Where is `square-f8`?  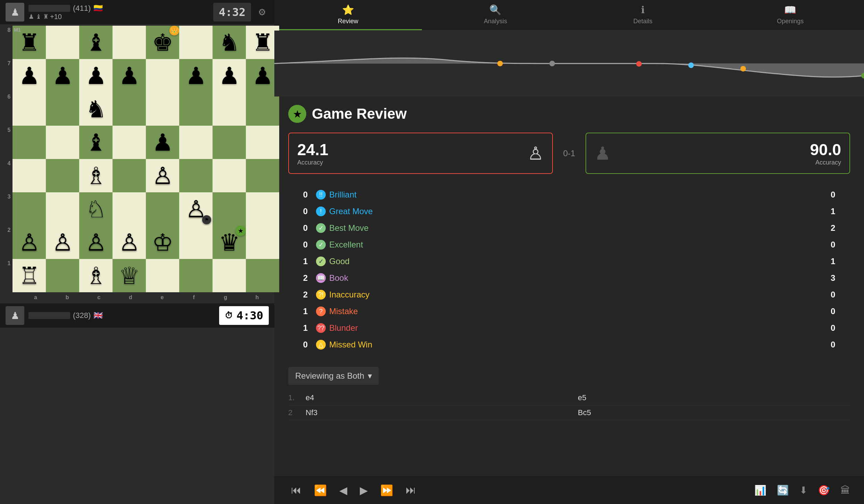 square-f8 is located at coordinates (196, 42).